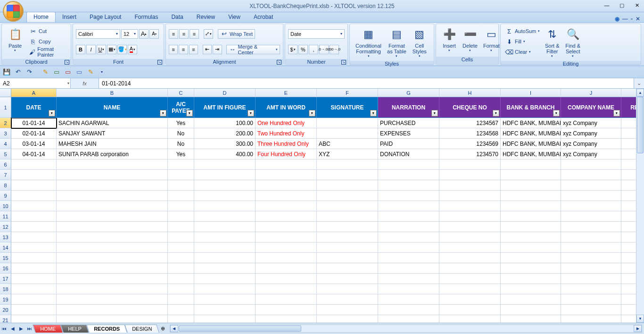 This screenshot has width=644, height=334. Describe the element at coordinates (573, 42) in the screenshot. I see `find-select-button: 🔍Find & Select▾` at that location.